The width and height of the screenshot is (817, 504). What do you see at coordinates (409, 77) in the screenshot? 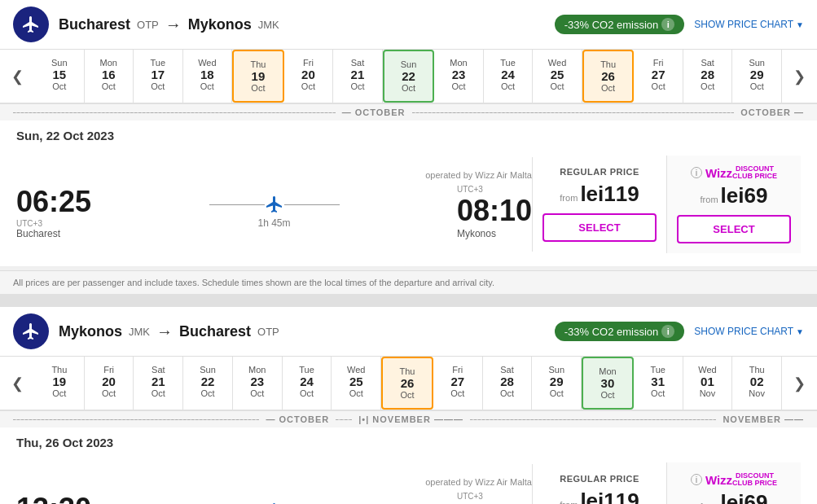
I see `date-cells: Sun 15 Oct Mon 16 Oct Tue 17 Oct Wed 18 …` at bounding box center [409, 77].